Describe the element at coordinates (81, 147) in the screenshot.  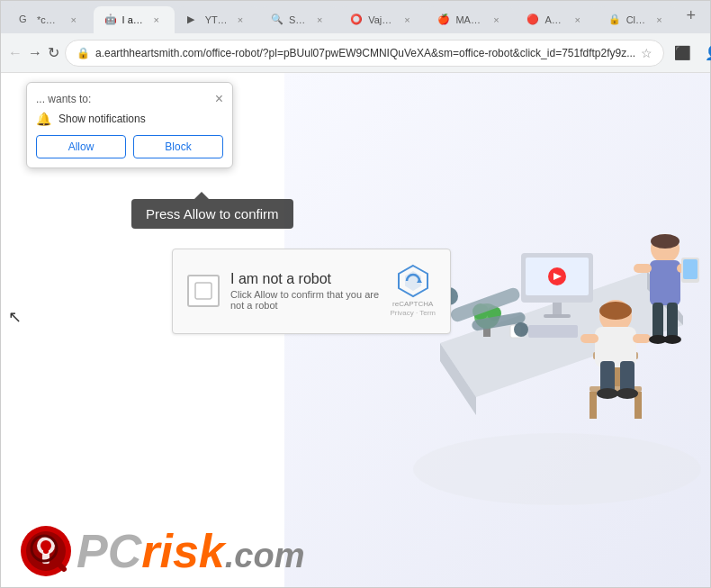
I see `allow-button: Allow` at that location.